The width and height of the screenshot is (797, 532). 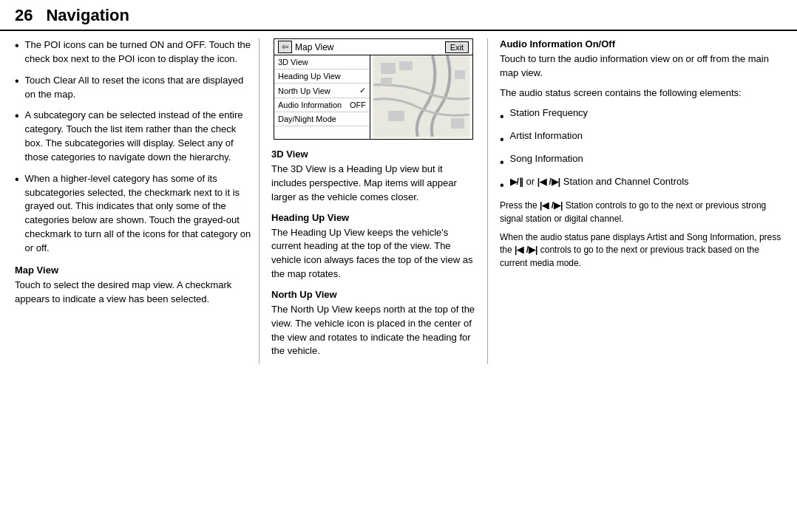 I want to click on audio-bullet-list: • Station Frequency • Artist Information…, so click(x=641, y=151).